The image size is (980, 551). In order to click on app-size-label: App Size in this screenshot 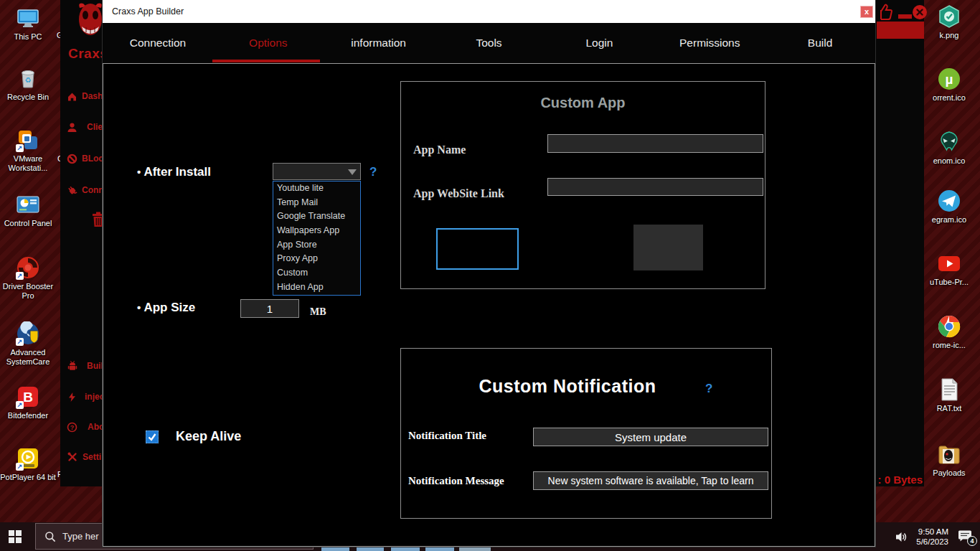, I will do `click(166, 308)`.